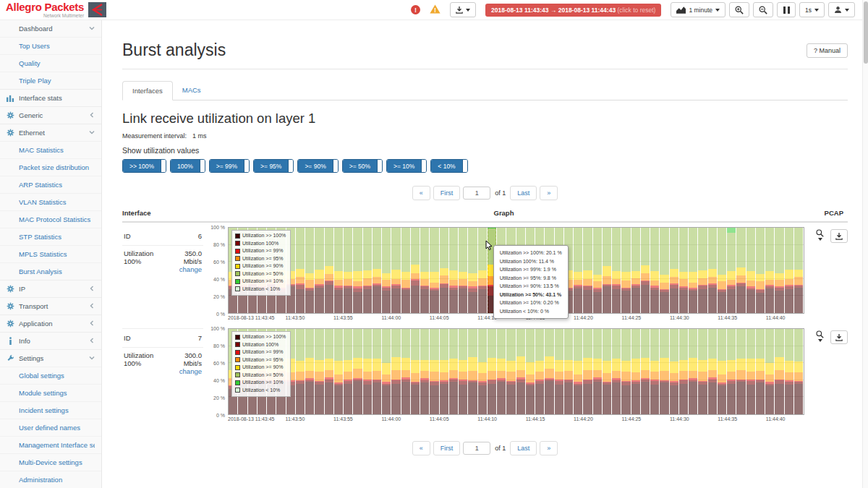 The image size is (868, 488). Describe the element at coordinates (229, 166) in the screenshot. I see `threshold-button-99: >= 99%` at that location.